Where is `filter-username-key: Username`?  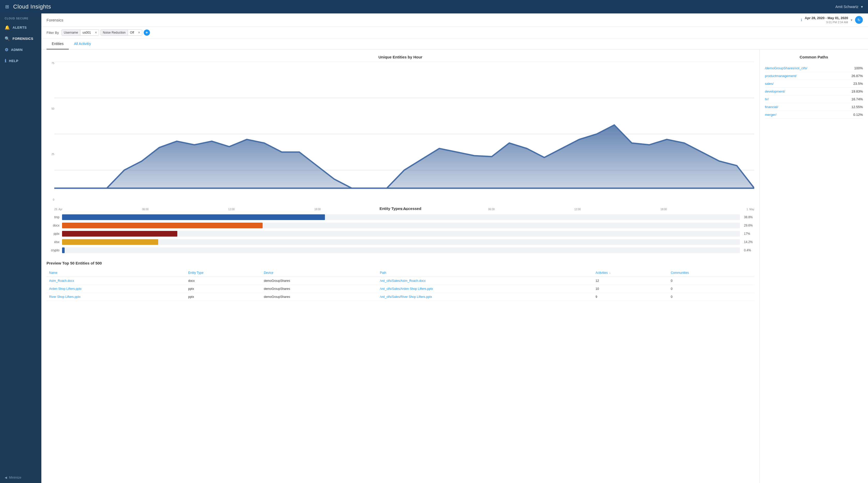 filter-username-key: Username is located at coordinates (71, 32).